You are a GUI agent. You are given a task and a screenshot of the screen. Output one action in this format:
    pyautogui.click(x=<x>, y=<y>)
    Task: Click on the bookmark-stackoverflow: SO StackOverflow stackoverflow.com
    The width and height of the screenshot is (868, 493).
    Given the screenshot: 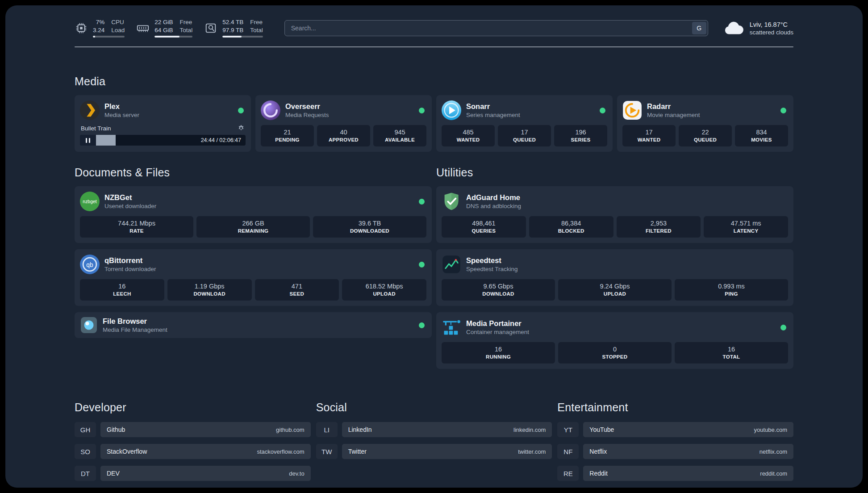 What is the action you would take?
    pyautogui.click(x=193, y=451)
    